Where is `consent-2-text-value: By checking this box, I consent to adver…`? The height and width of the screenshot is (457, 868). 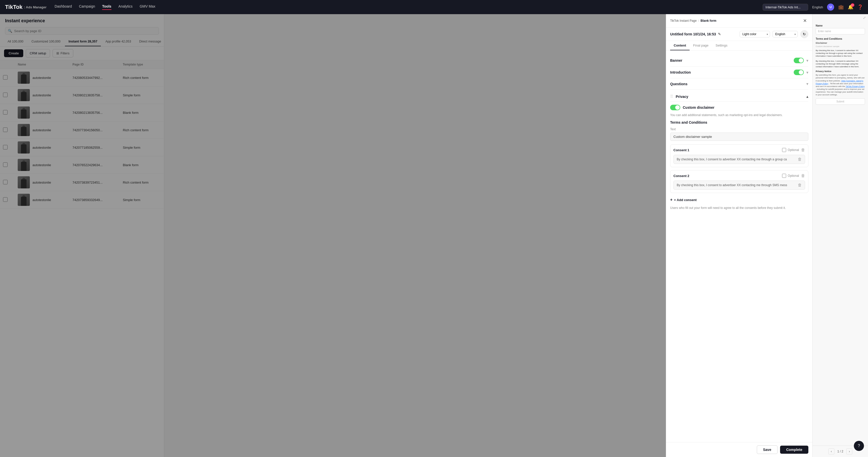
consent-2-text-value: By checking this box, I consent to adver… is located at coordinates (736, 185).